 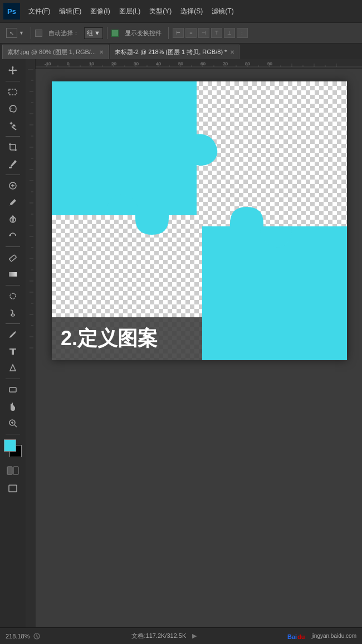 I want to click on tool-gradient, so click(x=13, y=274).